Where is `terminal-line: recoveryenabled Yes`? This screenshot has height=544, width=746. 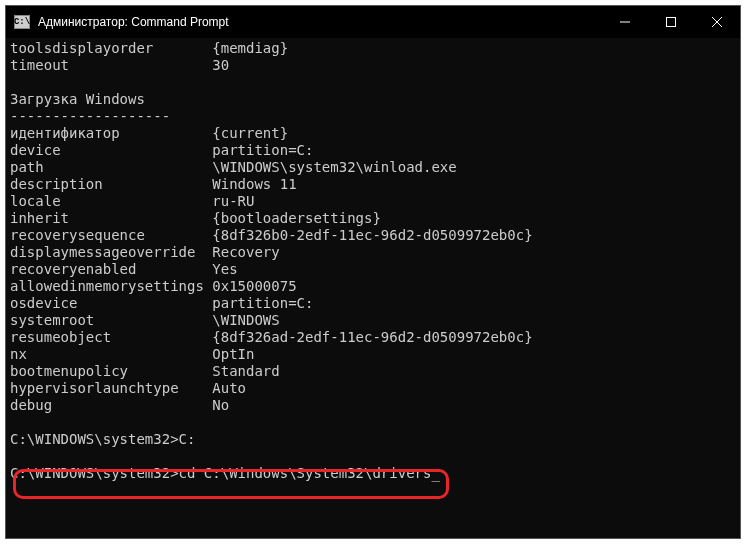 terminal-line: recoveryenabled Yes is located at coordinates (373, 270).